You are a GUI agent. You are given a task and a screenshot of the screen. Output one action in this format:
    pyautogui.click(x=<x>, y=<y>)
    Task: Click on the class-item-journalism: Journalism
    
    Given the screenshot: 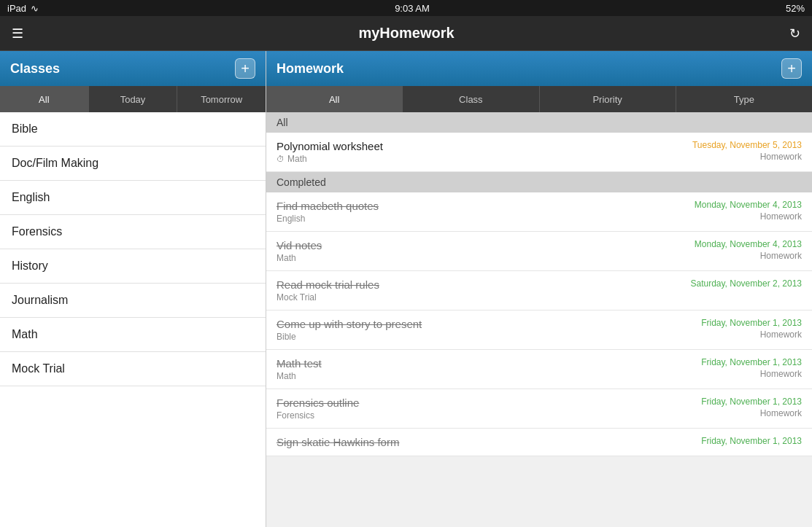 What is the action you would take?
    pyautogui.click(x=133, y=300)
    